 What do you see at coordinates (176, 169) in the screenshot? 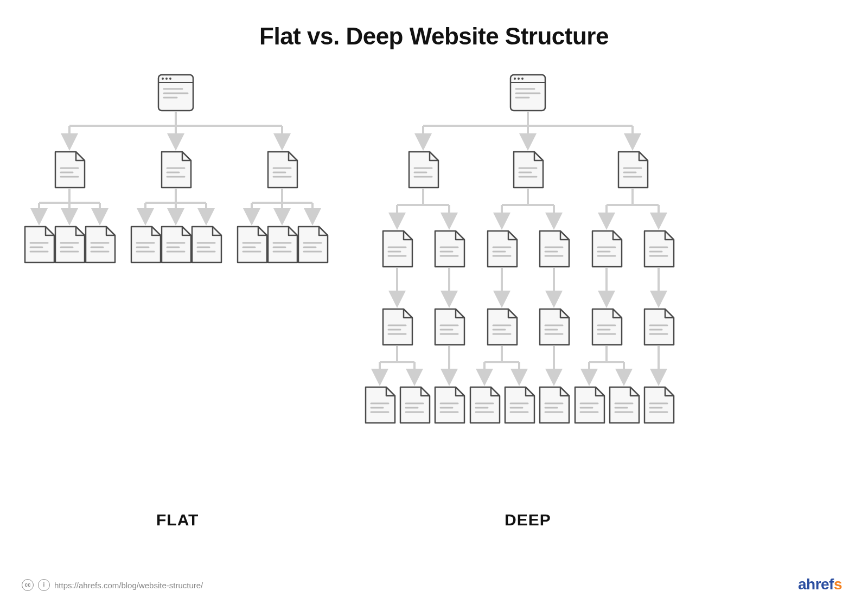
I see `flat-tree` at bounding box center [176, 169].